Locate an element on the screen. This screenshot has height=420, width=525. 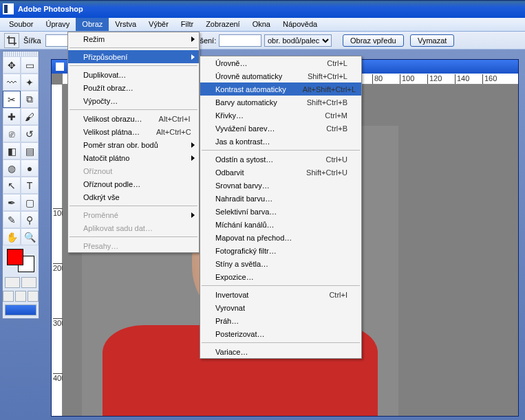
menuitem-oriznout: Oříznout is located at coordinates (133, 170).